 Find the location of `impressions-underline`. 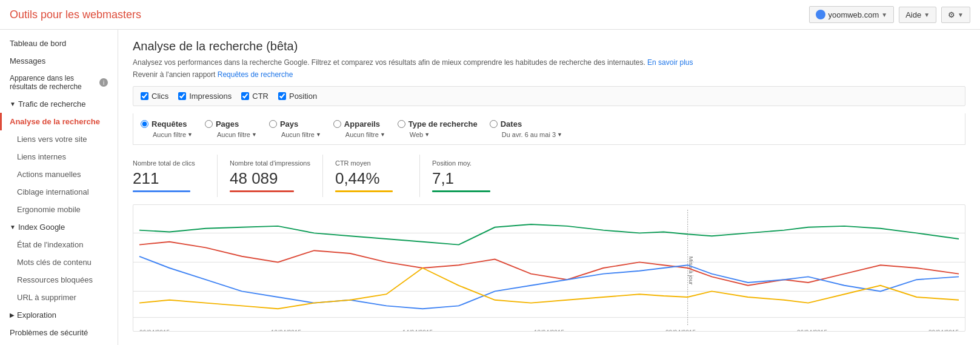

impressions-underline is located at coordinates (262, 192).